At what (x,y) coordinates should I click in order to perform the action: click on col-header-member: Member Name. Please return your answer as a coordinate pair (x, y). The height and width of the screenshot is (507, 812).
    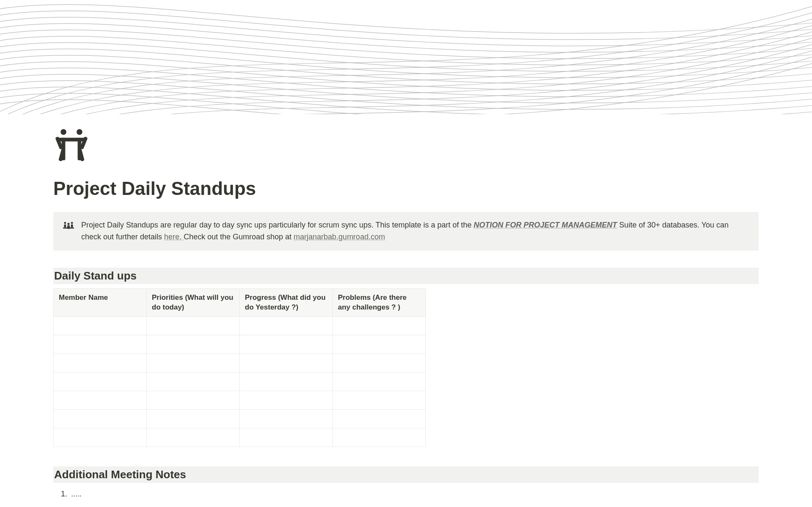
    Looking at the image, I should click on (100, 303).